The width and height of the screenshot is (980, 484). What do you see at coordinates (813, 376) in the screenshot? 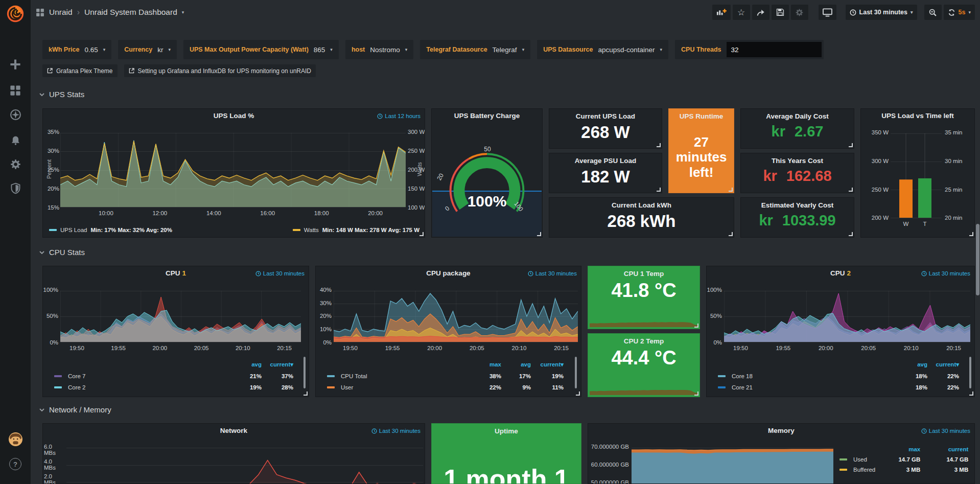
I see `legend-series-name: Core 18` at bounding box center [813, 376].